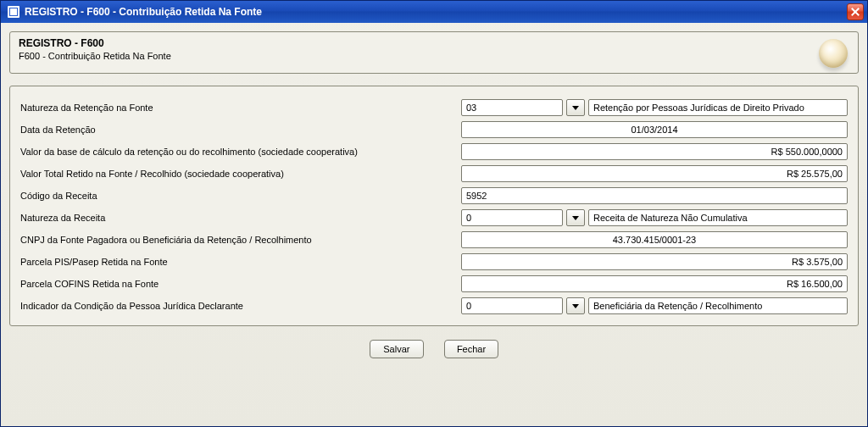  What do you see at coordinates (718, 306) in the screenshot?
I see `desc-indicador: Beneficiária da Retenção / Recolhimento` at bounding box center [718, 306].